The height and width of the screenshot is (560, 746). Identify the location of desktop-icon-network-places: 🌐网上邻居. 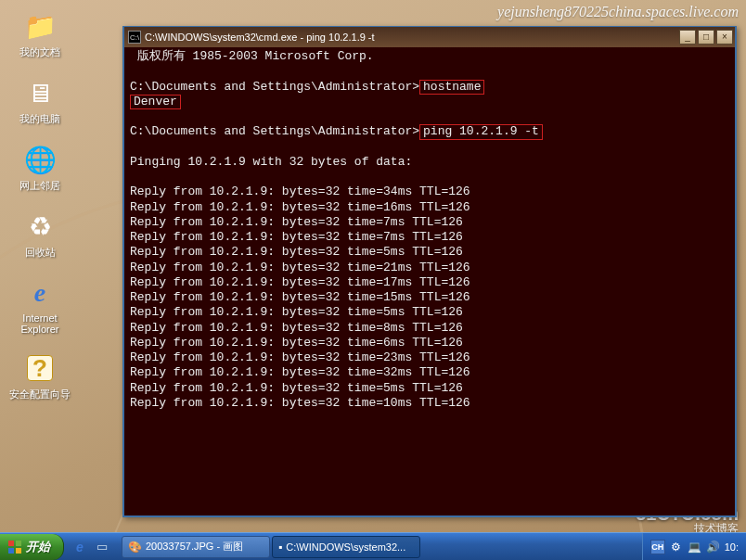
(40, 168).